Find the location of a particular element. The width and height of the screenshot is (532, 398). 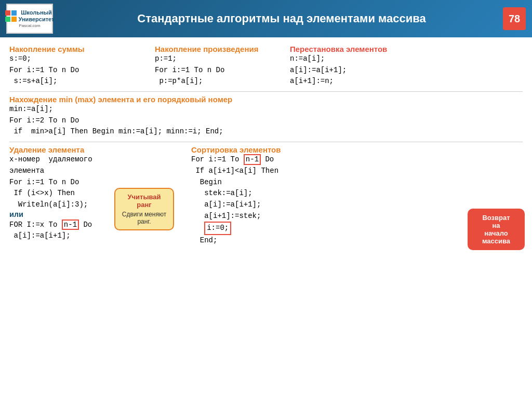

product-line3: p:=p*a[i]; is located at coordinates (217, 81).